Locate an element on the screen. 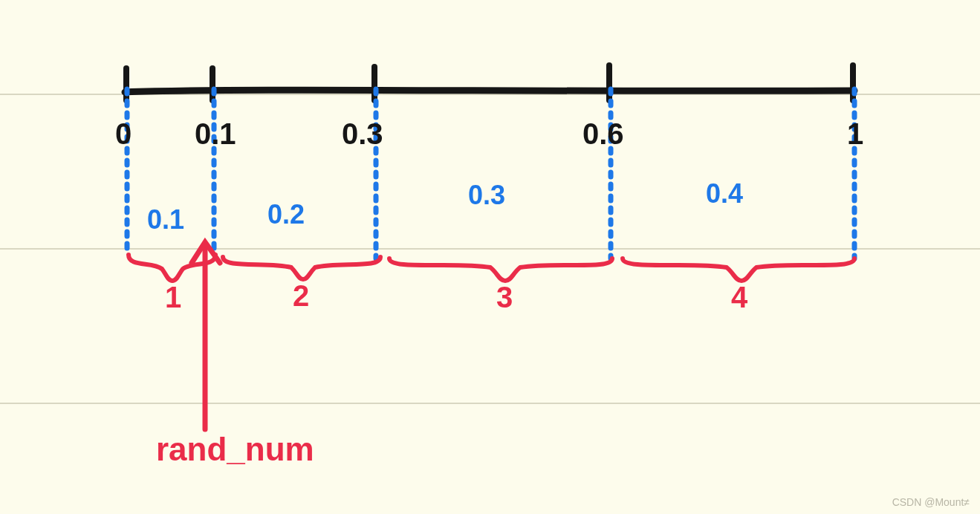  segment-label-4: 4 is located at coordinates (739, 297).